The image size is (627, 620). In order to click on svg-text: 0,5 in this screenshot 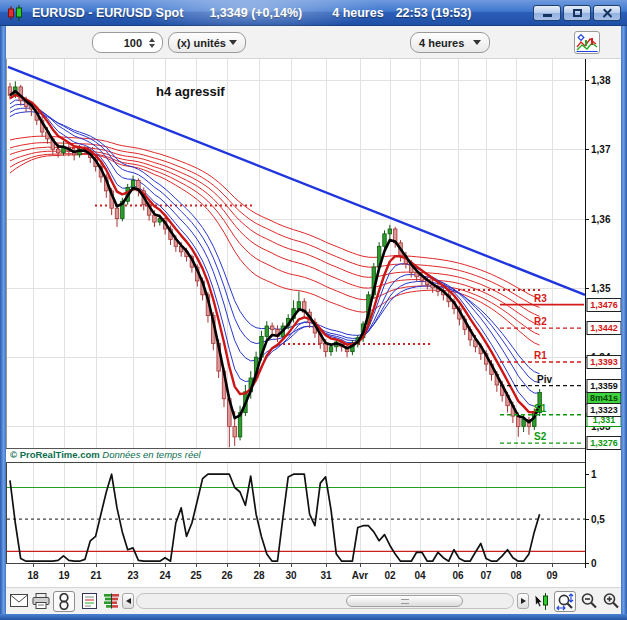, I will do `click(598, 520)`.